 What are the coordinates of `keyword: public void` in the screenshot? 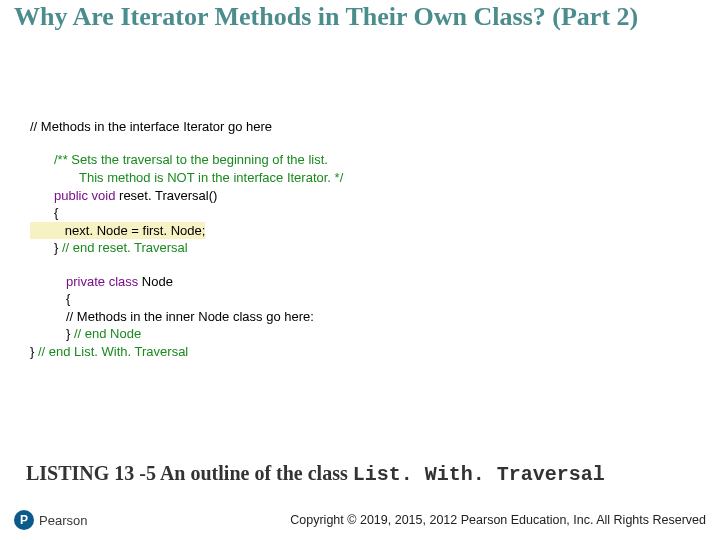 It's located at (84, 196).